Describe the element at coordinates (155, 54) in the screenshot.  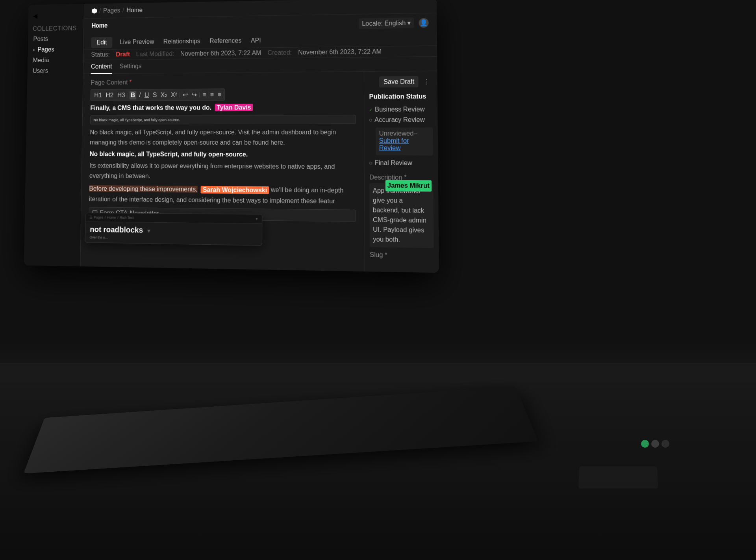
I see `last-modified-label: Last Modified:` at that location.